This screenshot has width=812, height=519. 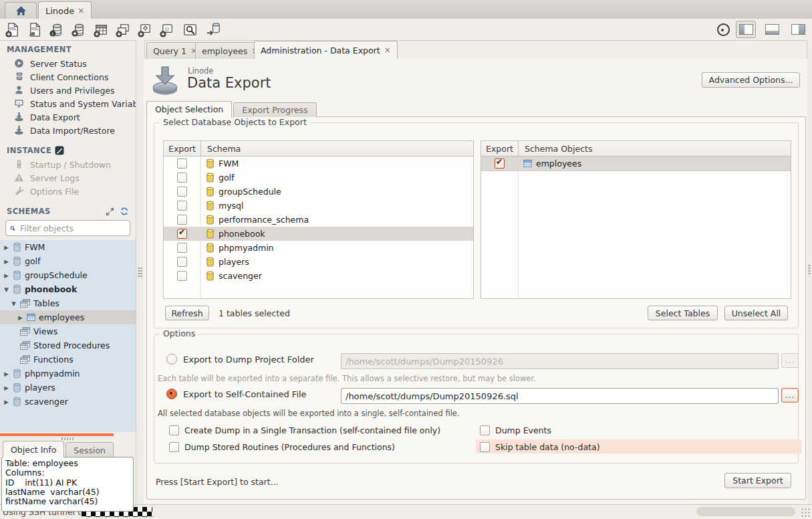 What do you see at coordinates (174, 431) in the screenshot?
I see `single-transaction-checkbox` at bounding box center [174, 431].